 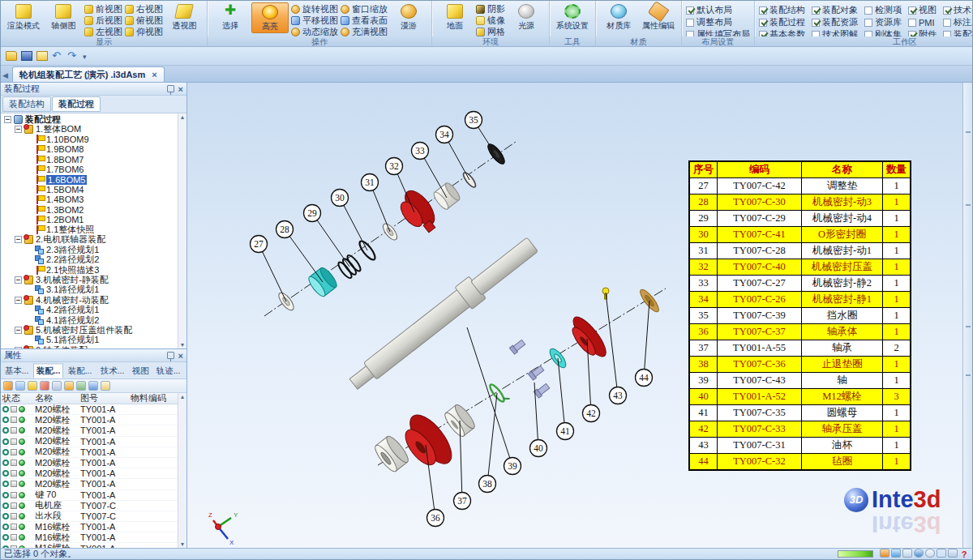 What do you see at coordinates (45, 386) in the screenshot?
I see `eraser-icon` at bounding box center [45, 386].